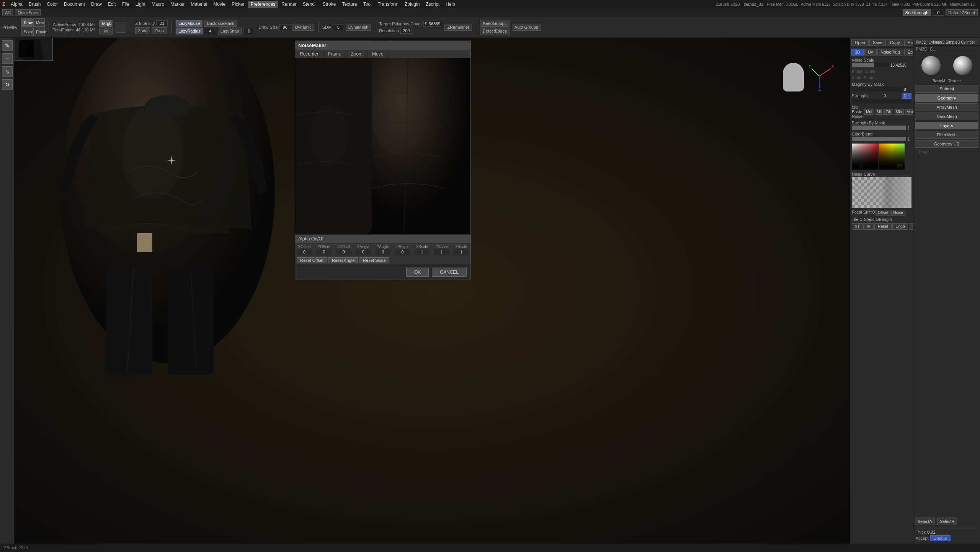 The width and height of the screenshot is (980, 552). What do you see at coordinates (947, 144) in the screenshot?
I see `geometry-hd-btn: Geometry HD` at bounding box center [947, 144].